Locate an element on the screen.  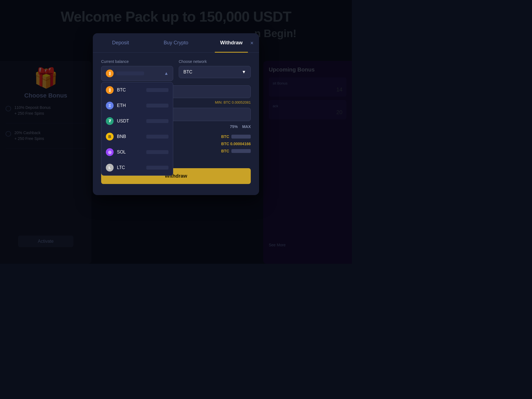
bnb-balance-blur is located at coordinates (157, 137).